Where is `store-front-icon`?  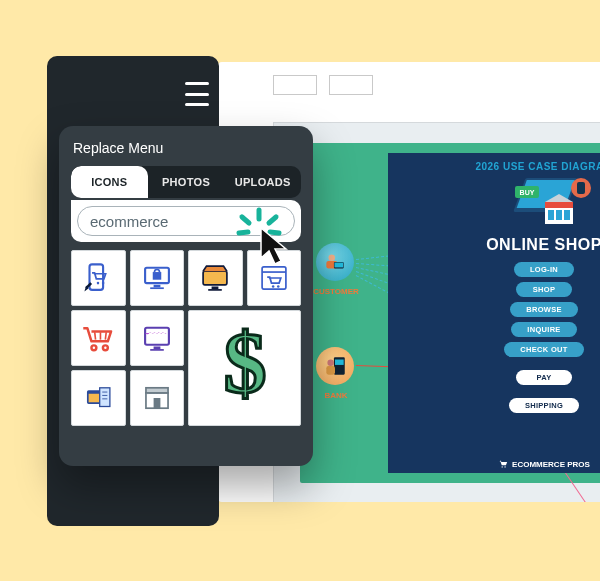 store-front-icon is located at coordinates (158, 398).